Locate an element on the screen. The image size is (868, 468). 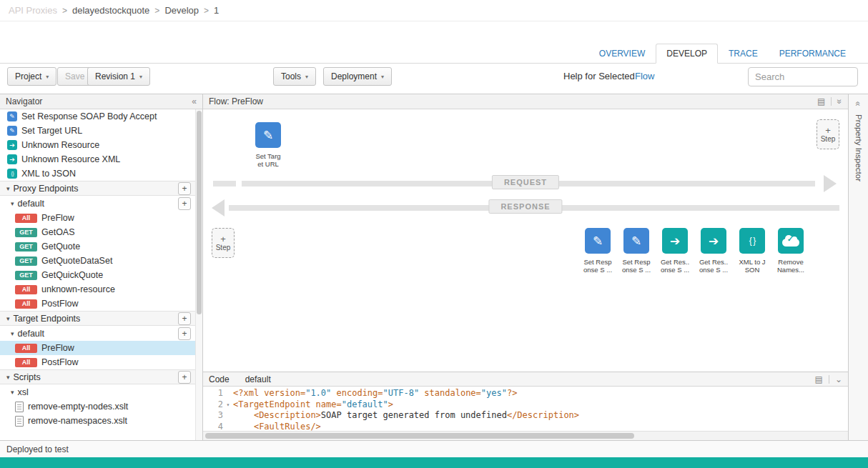
policy-item-unknown-resource-xml: ➔ Unknown Resource XML is located at coordinates (97, 159).